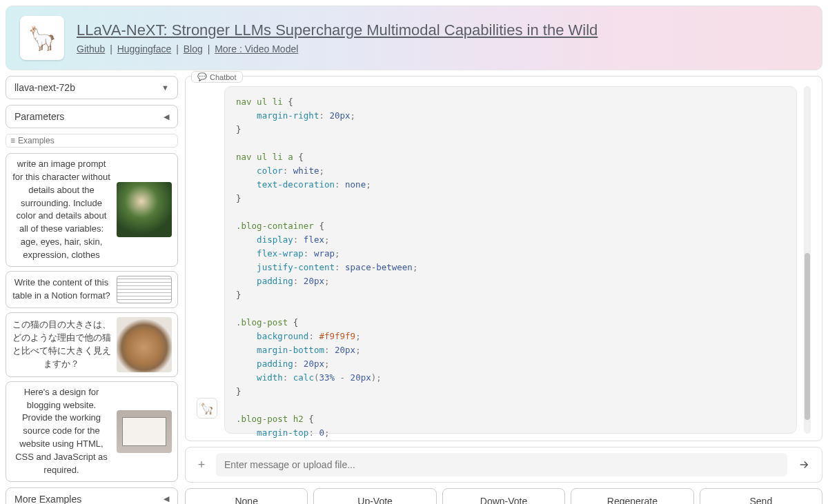  What do you see at coordinates (92, 117) in the screenshot?
I see `parameters-accordion: Parameters ◀` at bounding box center [92, 117].